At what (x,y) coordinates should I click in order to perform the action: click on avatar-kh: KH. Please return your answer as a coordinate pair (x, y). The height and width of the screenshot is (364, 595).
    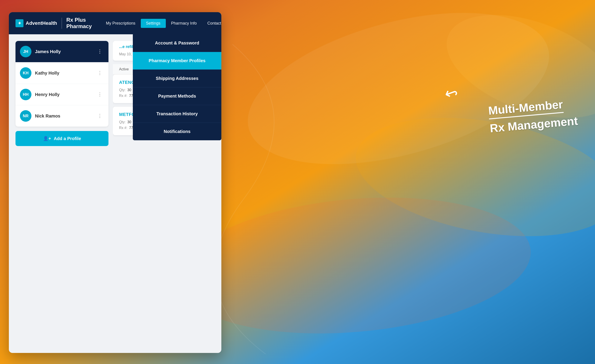
    Looking at the image, I should click on (26, 73).